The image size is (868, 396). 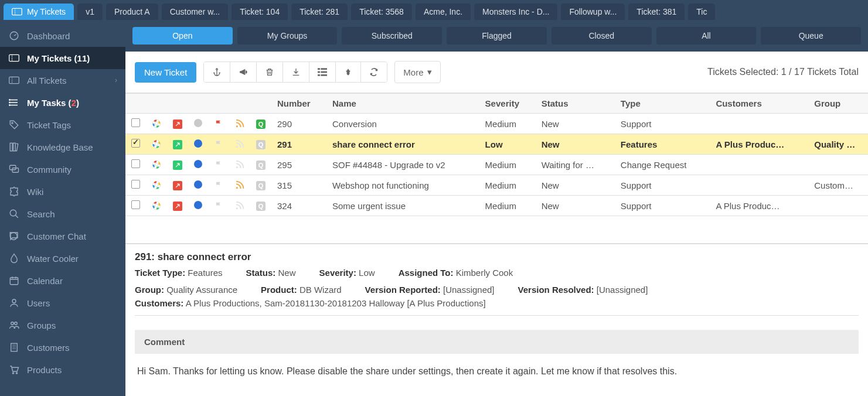 I want to click on sidebar-item: Dashboard, so click(x=63, y=36).